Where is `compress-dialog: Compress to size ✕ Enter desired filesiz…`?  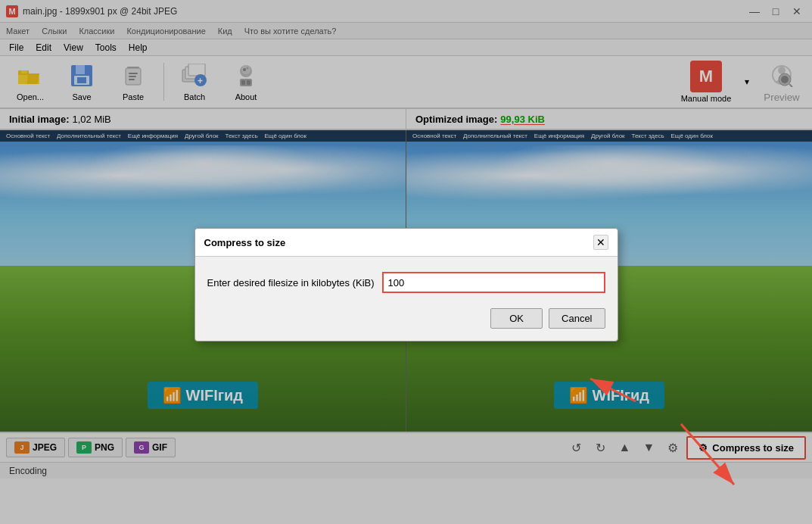 compress-dialog: Compress to size ✕ Enter desired filesiz… is located at coordinates (406, 285).